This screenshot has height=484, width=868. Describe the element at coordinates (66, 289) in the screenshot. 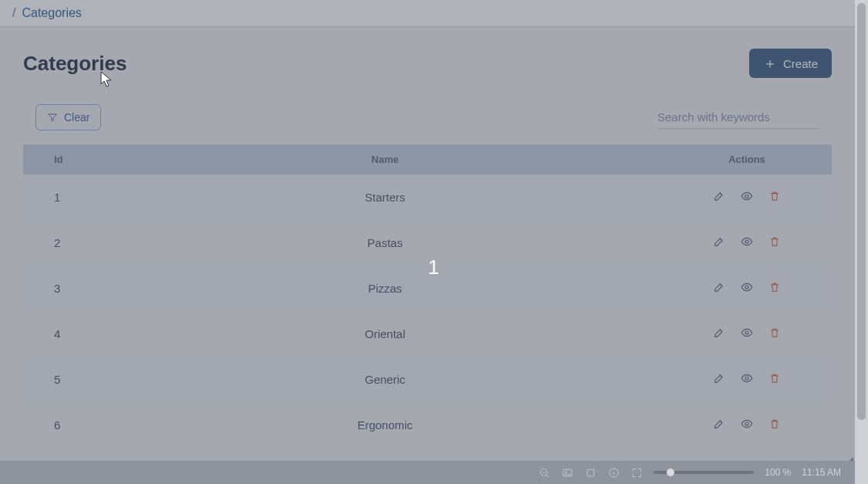

I see `cell-id: 3` at that location.